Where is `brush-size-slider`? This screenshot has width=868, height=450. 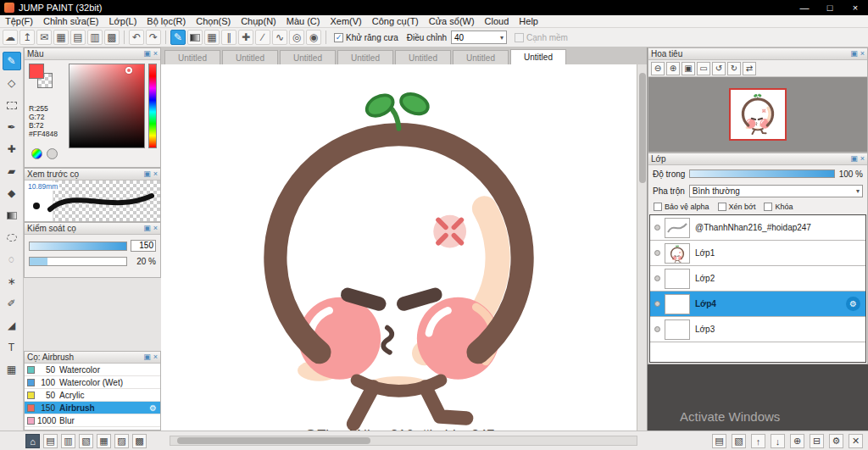
brush-size-slider is located at coordinates (78, 246).